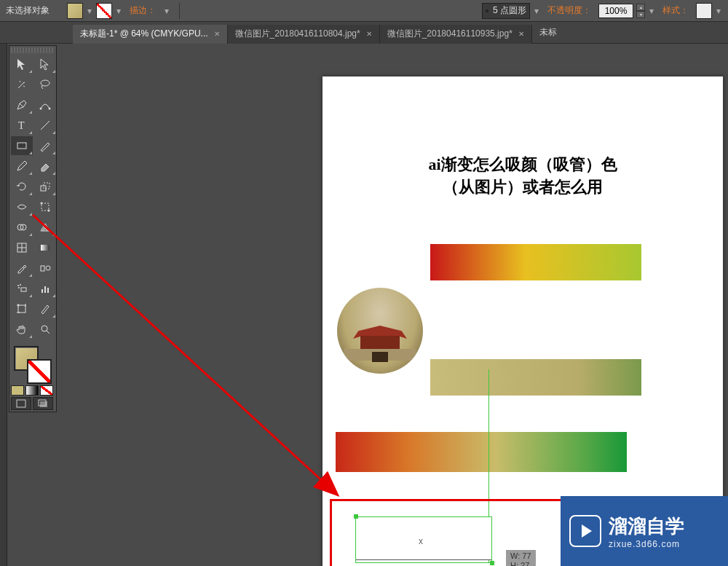 The image size is (728, 566). Describe the element at coordinates (704, 11) in the screenshot. I see `graphic-style-swatch` at that location.